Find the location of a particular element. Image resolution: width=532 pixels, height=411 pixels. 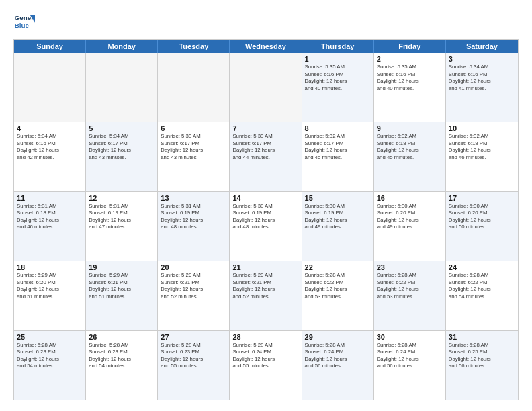

day-header-thursday: Thursday is located at coordinates (339, 46).